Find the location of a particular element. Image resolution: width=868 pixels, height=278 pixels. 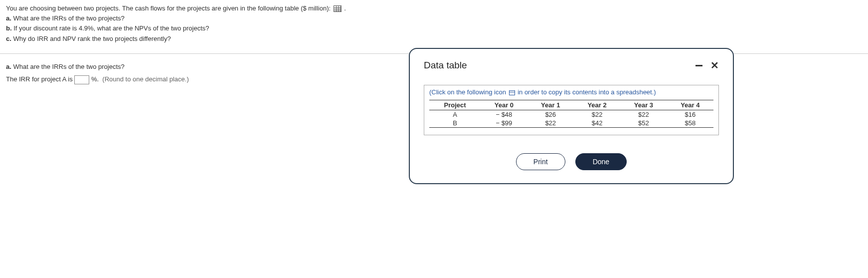

table-container: (Click on the following icon in order to… is located at coordinates (571, 92).